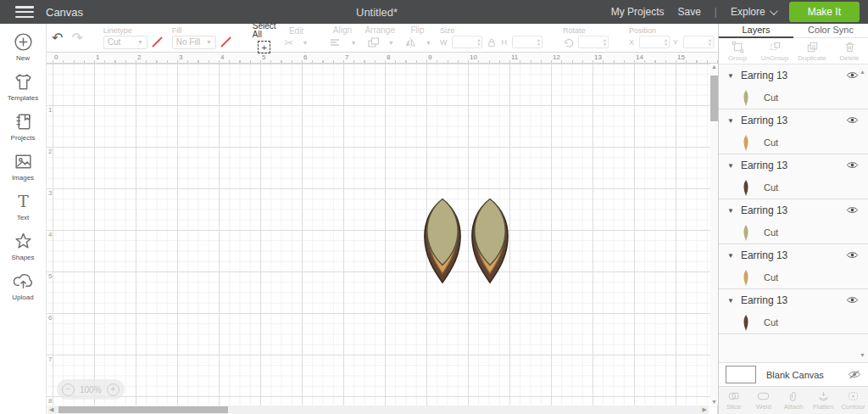 The width and height of the screenshot is (868, 414). Describe the element at coordinates (76, 38) in the screenshot. I see `redo-button: ↷` at that location.